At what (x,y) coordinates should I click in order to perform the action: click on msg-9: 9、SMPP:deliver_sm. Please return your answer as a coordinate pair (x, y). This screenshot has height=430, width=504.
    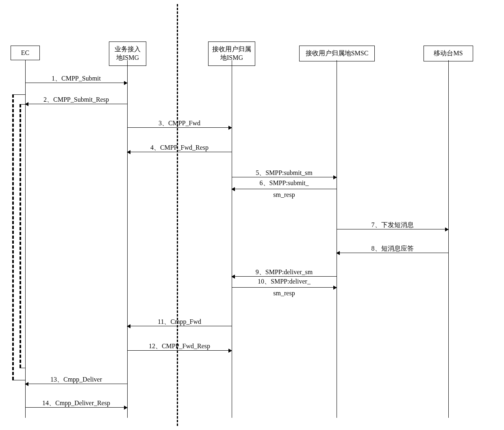
    Looking at the image, I should click on (284, 272).